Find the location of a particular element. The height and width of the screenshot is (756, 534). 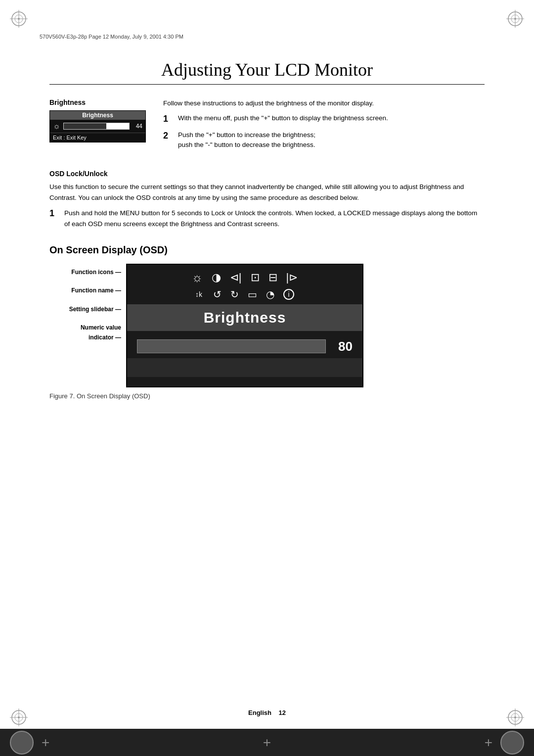

osd-slider-row: 80 is located at coordinates (245, 344).